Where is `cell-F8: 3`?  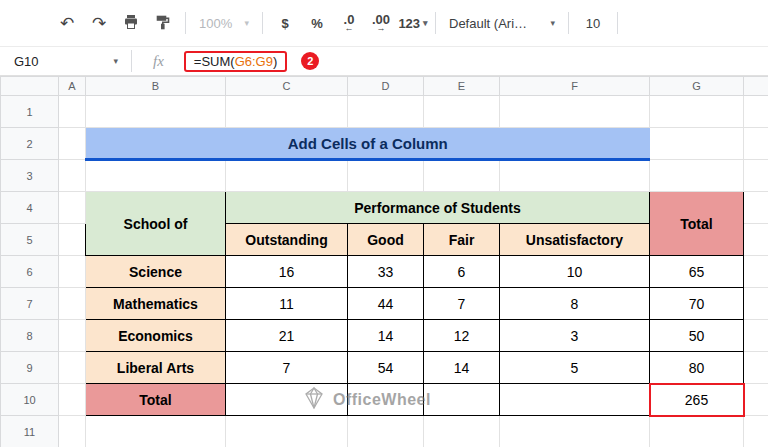 cell-F8: 3 is located at coordinates (575, 336).